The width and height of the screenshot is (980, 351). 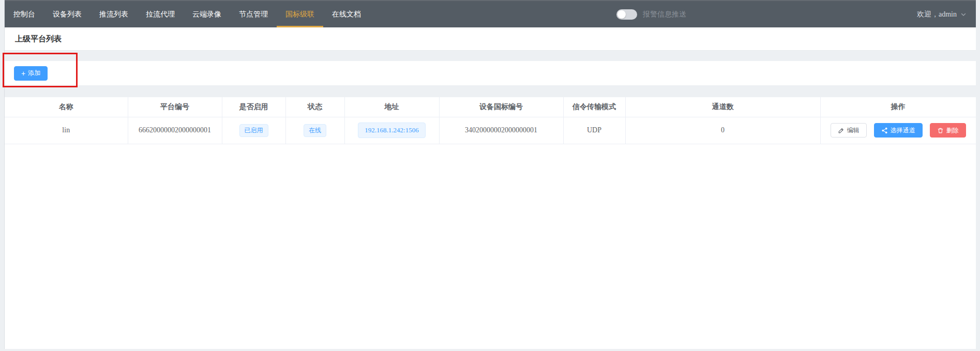 What do you see at coordinates (24, 14) in the screenshot?
I see `nav-item-console: 控制台` at bounding box center [24, 14].